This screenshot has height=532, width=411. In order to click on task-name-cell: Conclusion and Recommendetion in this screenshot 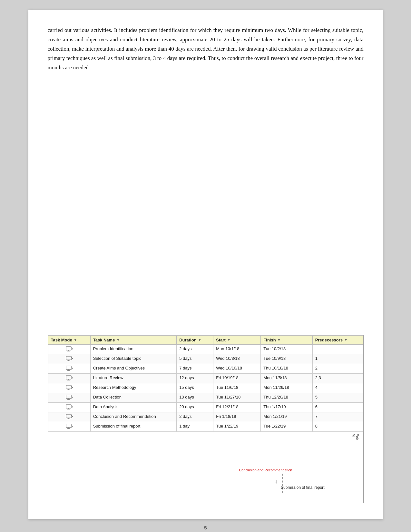, I will do `click(133, 417)`.